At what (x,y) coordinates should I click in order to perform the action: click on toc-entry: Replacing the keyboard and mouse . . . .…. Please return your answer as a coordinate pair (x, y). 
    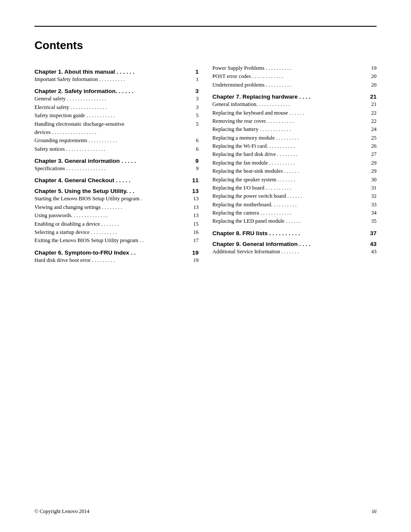
    Looking at the image, I should click on (295, 113).